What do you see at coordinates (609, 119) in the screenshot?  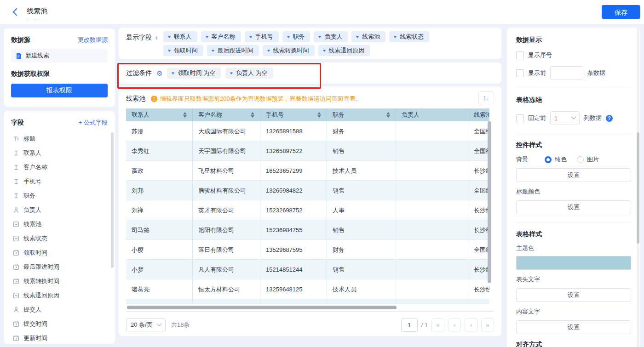 I see `help-icon: ?` at bounding box center [609, 119].